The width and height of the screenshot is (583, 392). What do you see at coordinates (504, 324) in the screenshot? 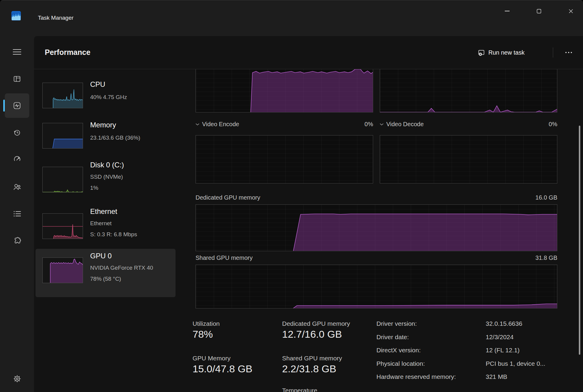
I see `detail-value-0: 32.0.15.6636` at bounding box center [504, 324].